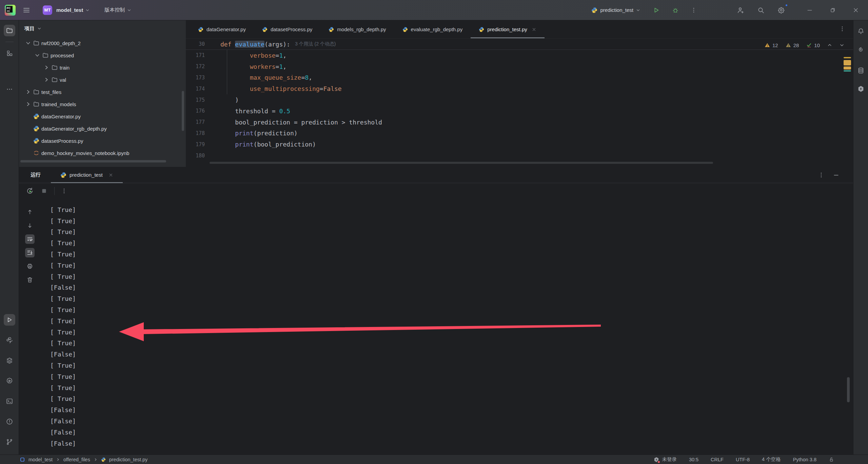 The height and width of the screenshot is (464, 868). I want to click on tab-options-icon, so click(842, 29).